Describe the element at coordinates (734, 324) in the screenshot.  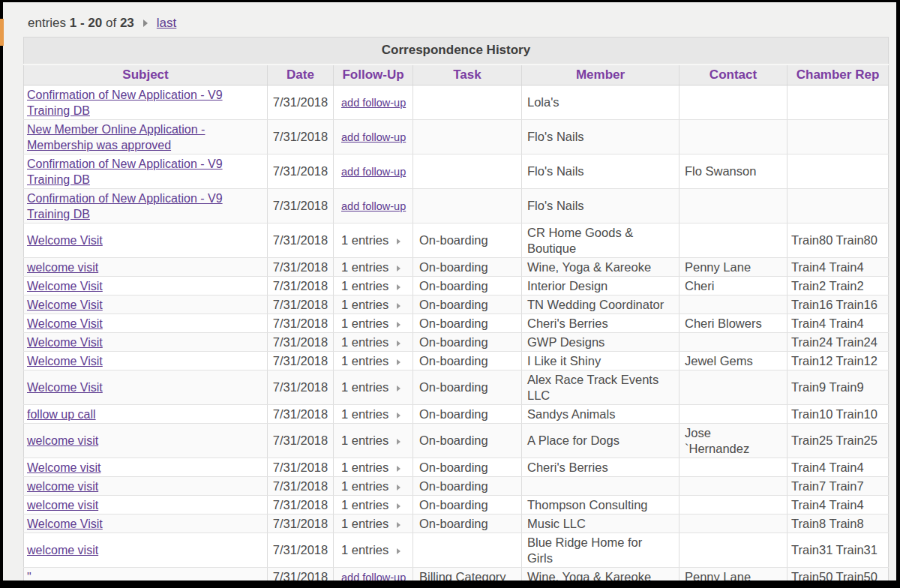
I see `contact-cell: Cheri Blowers` at that location.